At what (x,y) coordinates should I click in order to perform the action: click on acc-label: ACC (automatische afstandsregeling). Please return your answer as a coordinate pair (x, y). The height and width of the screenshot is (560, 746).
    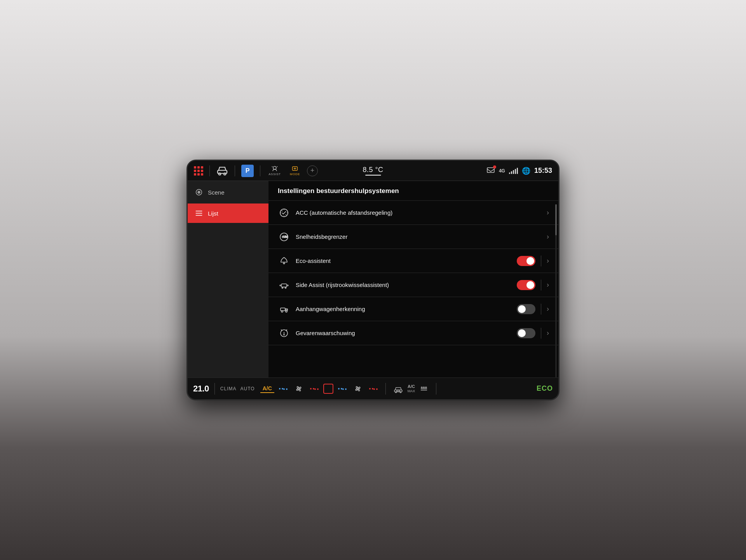
    Looking at the image, I should click on (421, 213).